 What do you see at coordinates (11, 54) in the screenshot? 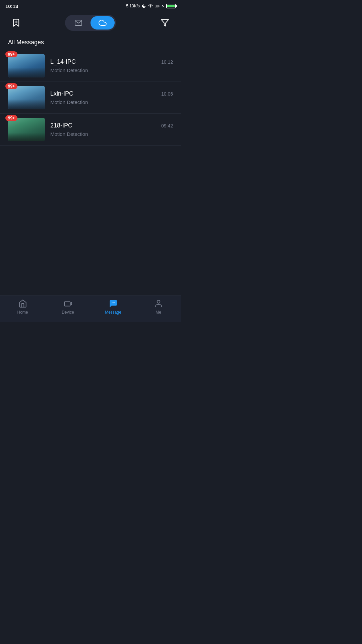
I see `badge-1: 99+` at bounding box center [11, 54].